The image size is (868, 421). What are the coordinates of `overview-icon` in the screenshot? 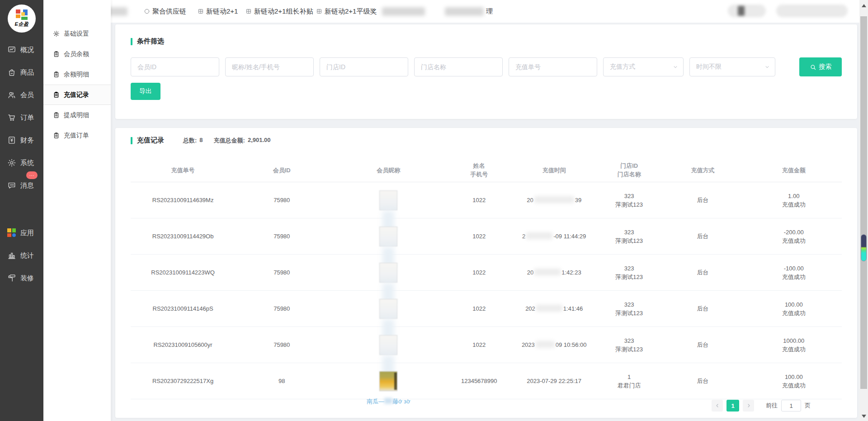 It's located at (12, 50).